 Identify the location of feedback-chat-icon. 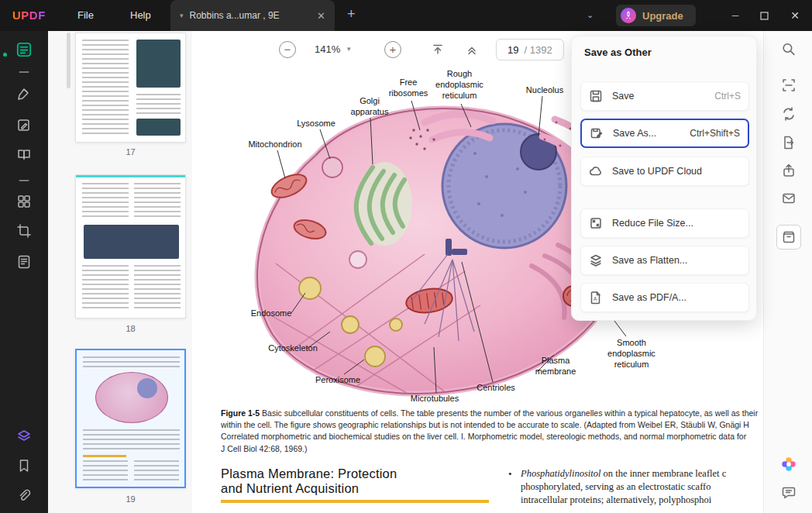
(789, 493).